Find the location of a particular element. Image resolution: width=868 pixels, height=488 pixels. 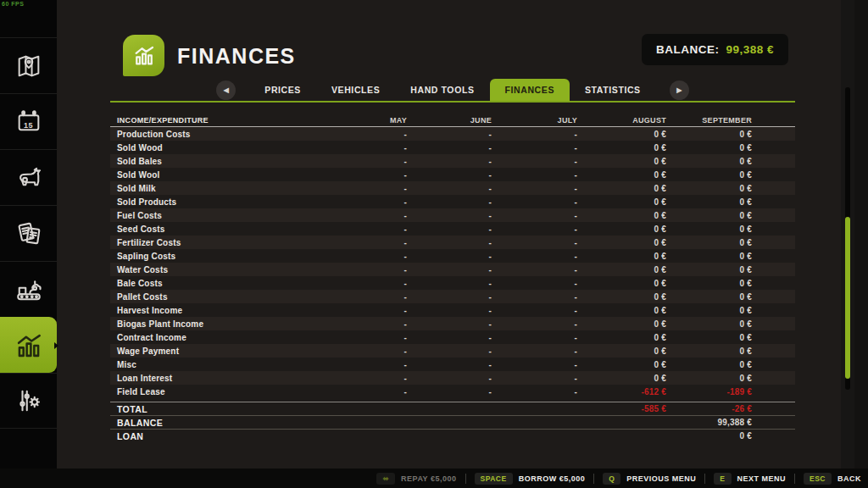

map-icon is located at coordinates (29, 66).